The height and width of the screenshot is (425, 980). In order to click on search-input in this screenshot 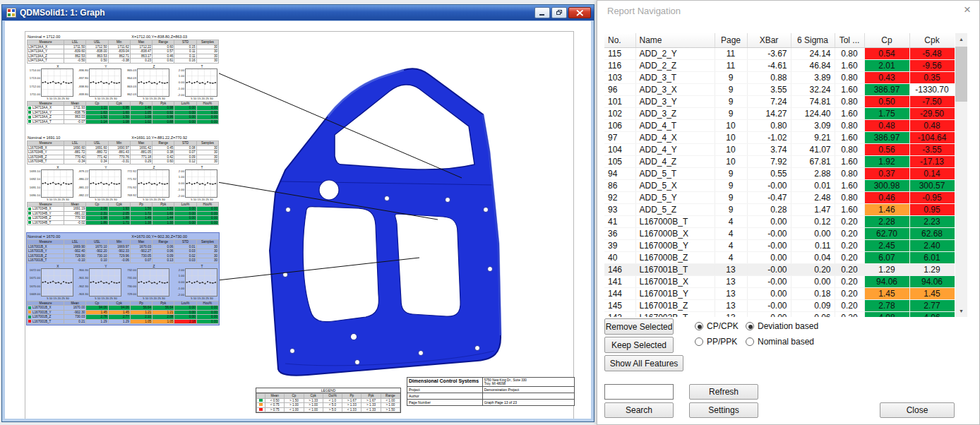, I will do `click(639, 392)`.